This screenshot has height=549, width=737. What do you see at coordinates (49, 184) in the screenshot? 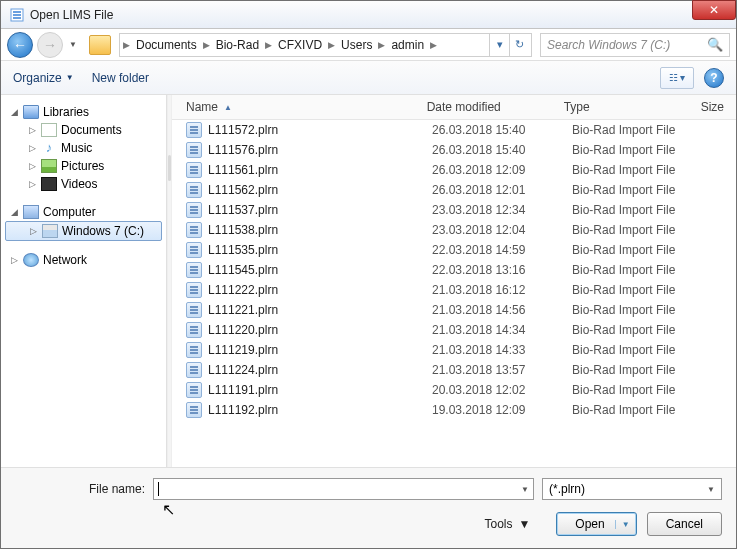
I see `videos-icon` at bounding box center [49, 184].